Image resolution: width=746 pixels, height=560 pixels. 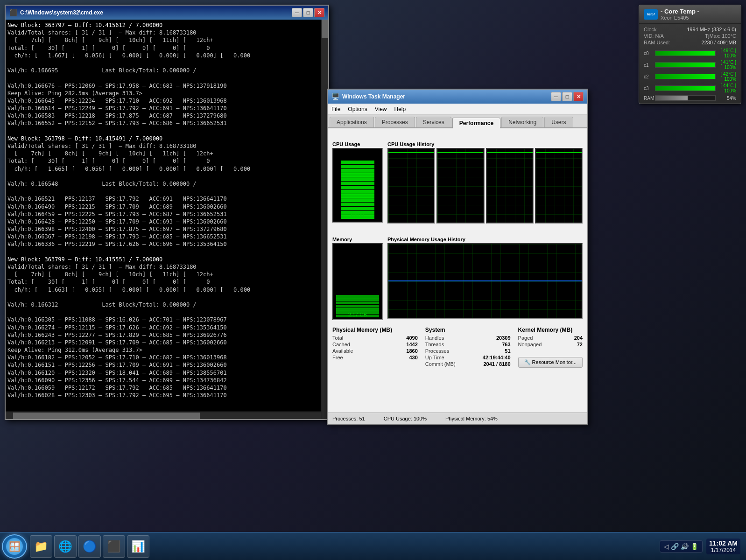 What do you see at coordinates (485, 186) in the screenshot?
I see `cpu-history-grid` at bounding box center [485, 186].